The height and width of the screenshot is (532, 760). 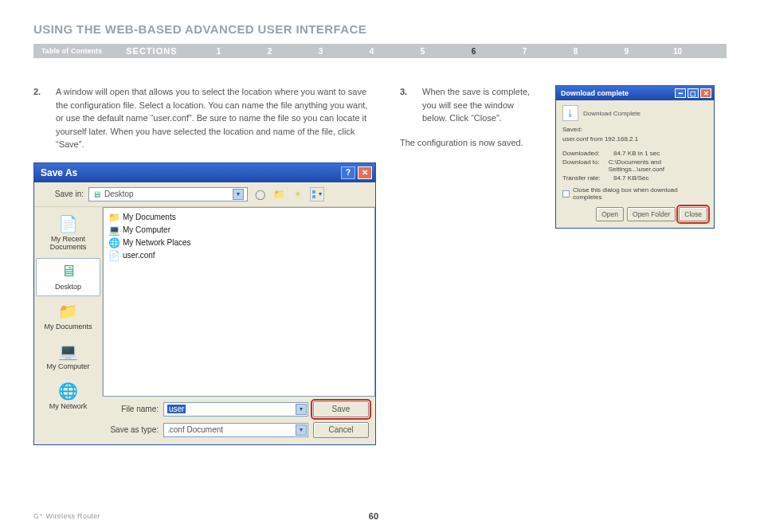 I want to click on row-downloaded: Downloaded:84.7 KB in 1 sec, so click(x=635, y=153).